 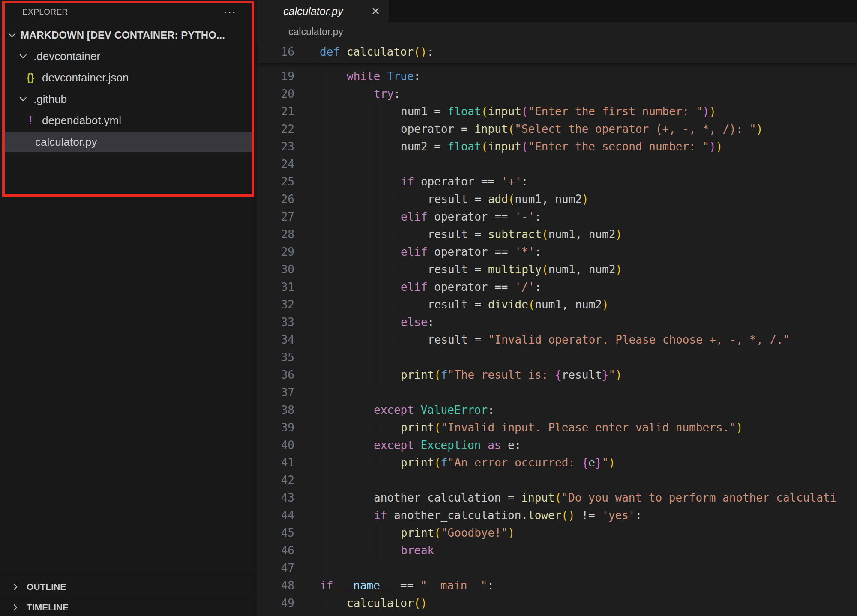 I want to click on line-number: 23, so click(x=276, y=147).